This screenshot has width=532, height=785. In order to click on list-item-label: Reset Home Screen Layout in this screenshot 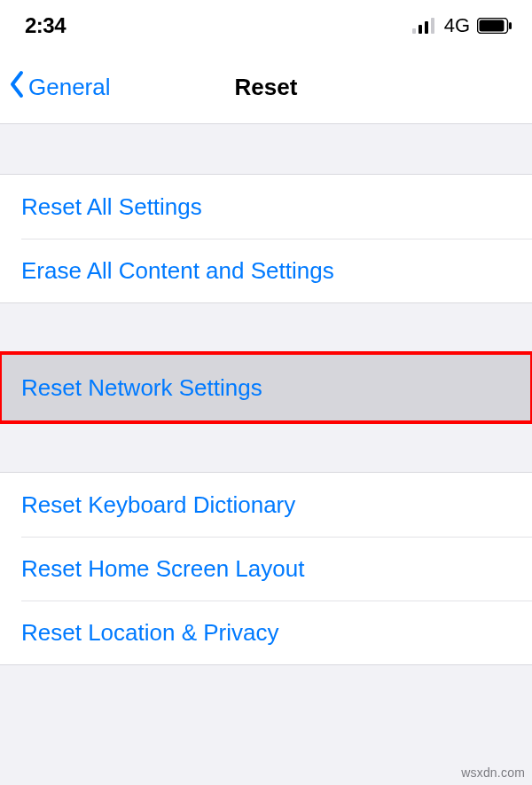, I will do `click(163, 569)`.